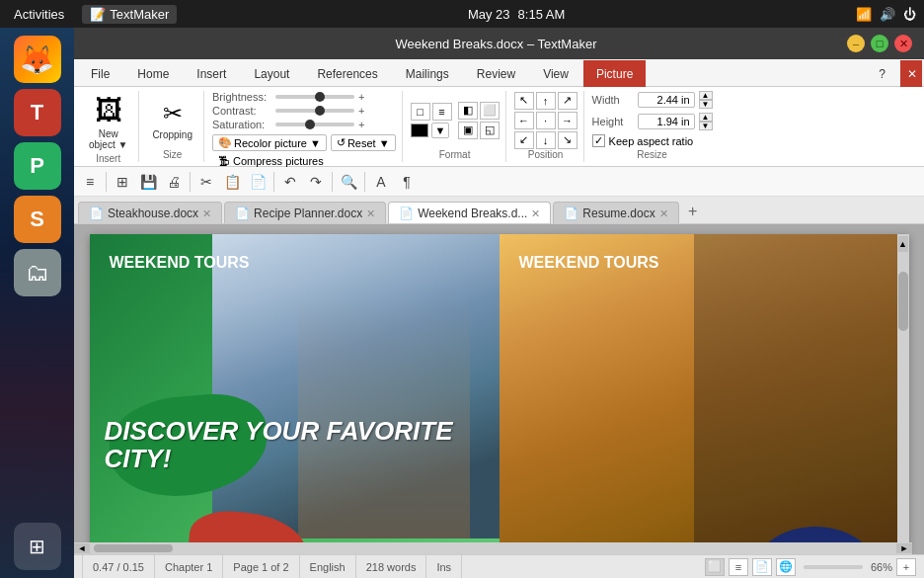  I want to click on cropping-button: ✂ Cropping, so click(172, 121).